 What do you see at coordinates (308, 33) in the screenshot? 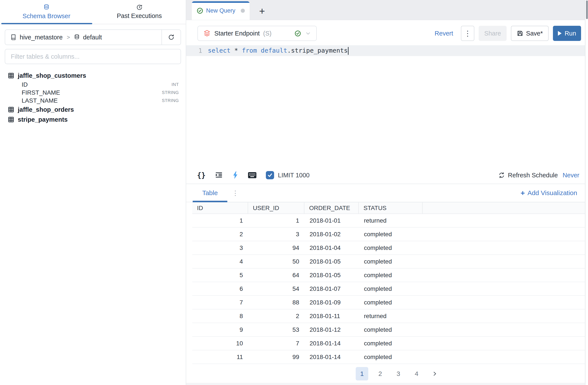
I see `chevron-down-icon` at bounding box center [308, 33].